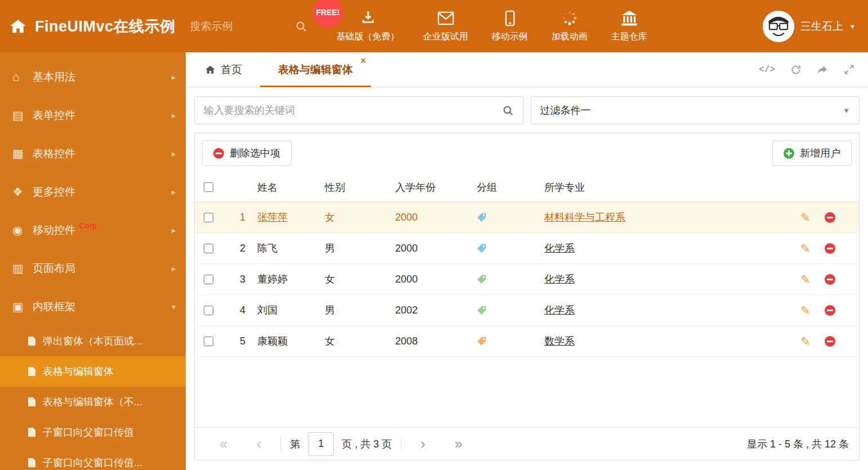 This screenshot has height=470, width=868. What do you see at coordinates (767, 70) in the screenshot?
I see `source-code-icon: </>` at bounding box center [767, 70].